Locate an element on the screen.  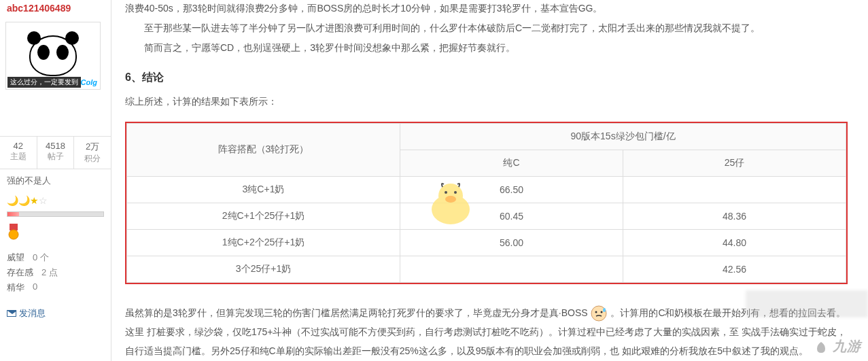
conclusion-paragraph: 虽然算的是3轮罗什，但算完发现三轮的伤害门槛居然满足两轮打死罗什的要求了，毕竟虚… is located at coordinates (487, 332).